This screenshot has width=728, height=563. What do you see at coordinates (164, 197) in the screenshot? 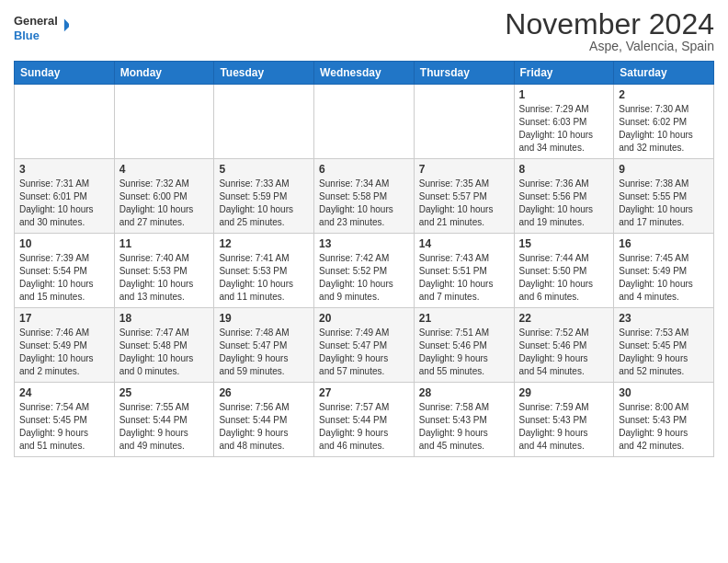
I see `calendar-cell-r2c2: 4Sunrise: 7:32 AM Sunset: 6:00 PM Daylig…` at bounding box center [164, 197].